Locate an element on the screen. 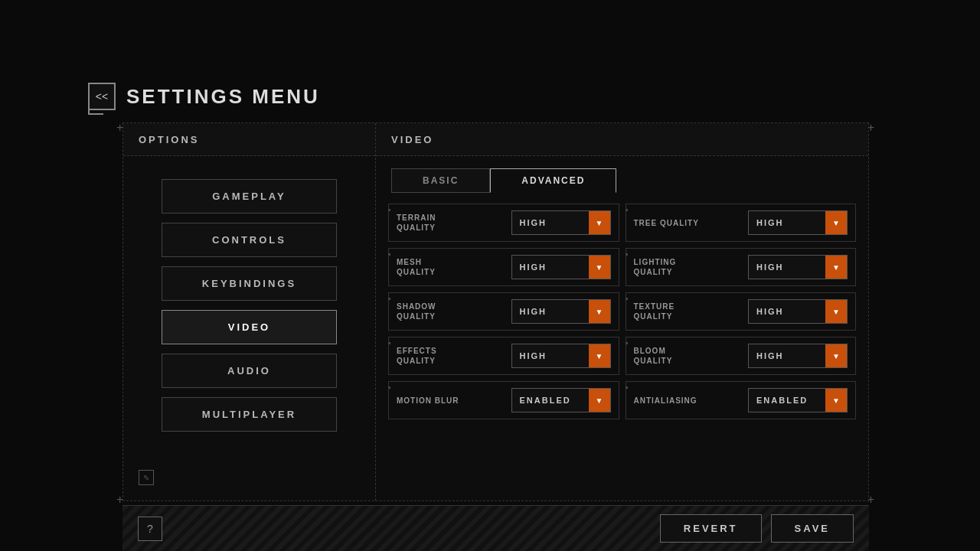 Image resolution: width=980 pixels, height=551 pixels. video-panel-header: VIDEO is located at coordinates (622, 139).